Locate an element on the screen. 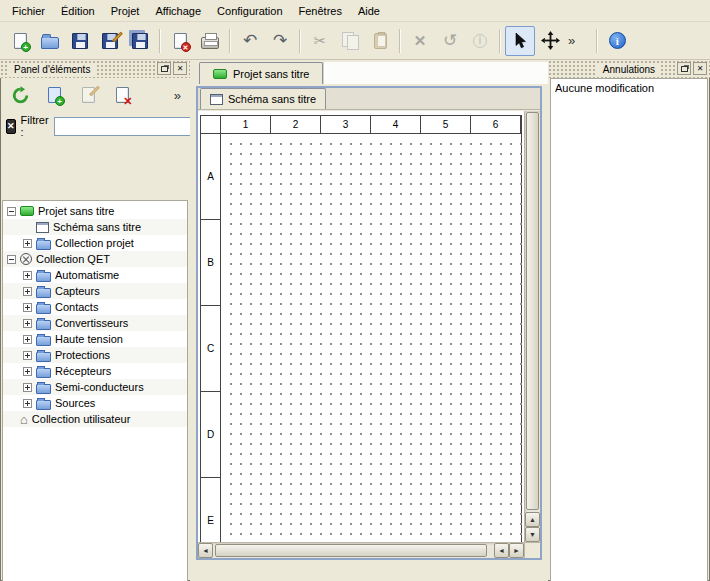 The width and height of the screenshot is (710, 581). tree-item-project: Projet sans titre is located at coordinates (95, 211).